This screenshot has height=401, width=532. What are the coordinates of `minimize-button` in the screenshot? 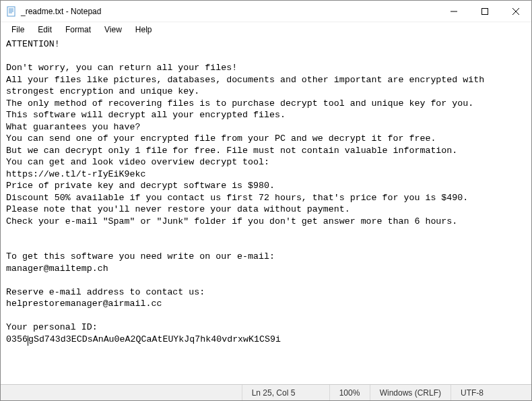 It's located at (454, 11).